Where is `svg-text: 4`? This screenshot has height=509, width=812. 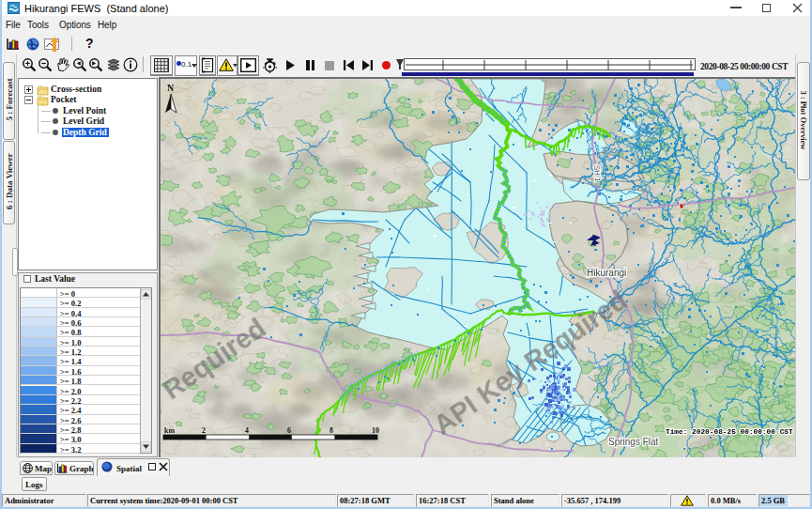 svg-text: 4 is located at coordinates (247, 430).